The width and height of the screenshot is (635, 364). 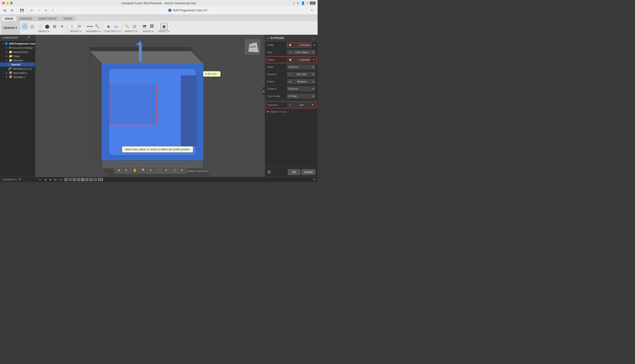 What do you see at coordinates (18, 44) in the screenshot?
I see `tree-item-root: ▼ 🔵 AVR Programmer Case v1 ◎` at bounding box center [18, 44].